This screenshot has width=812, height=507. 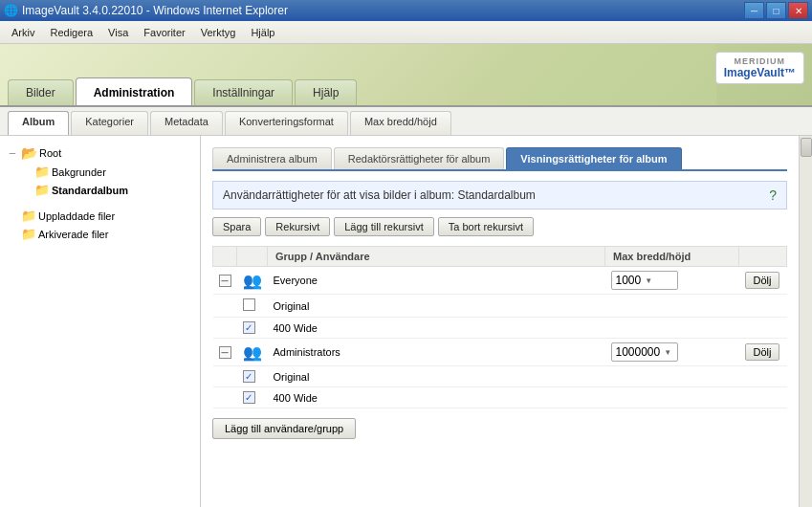 What do you see at coordinates (26, 190) in the screenshot?
I see `tree-toggle-standardalbum` at bounding box center [26, 190].